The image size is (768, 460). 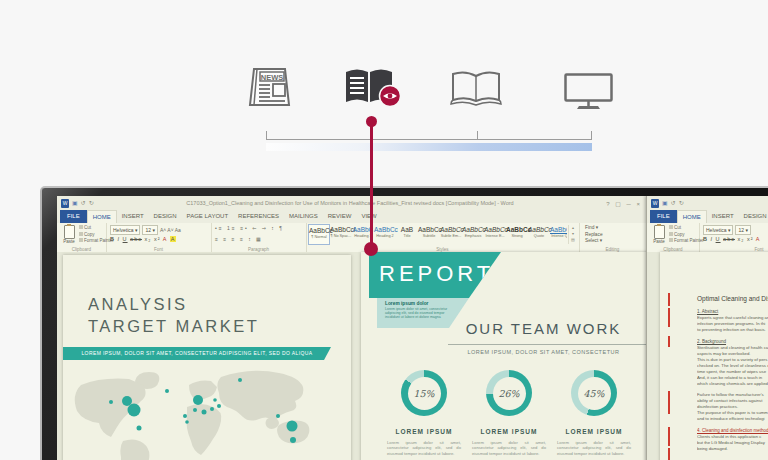 I want to click on word-window-right: W ▣ ↺ ↻ FILEHOMEINSERTDESIGNPAGE LAYOUT …, so click(x=707, y=328).